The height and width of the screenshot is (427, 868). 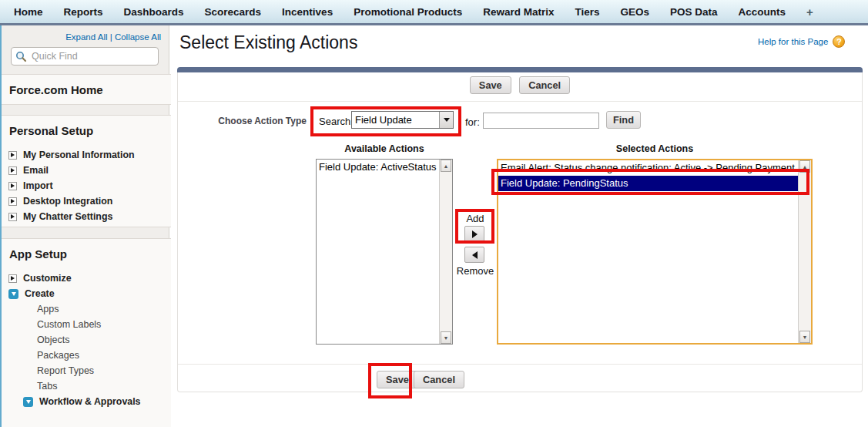 What do you see at coordinates (434, 12) in the screenshot?
I see `top-nav: Home Reports Dashboards Scorecards Incen…` at bounding box center [434, 12].